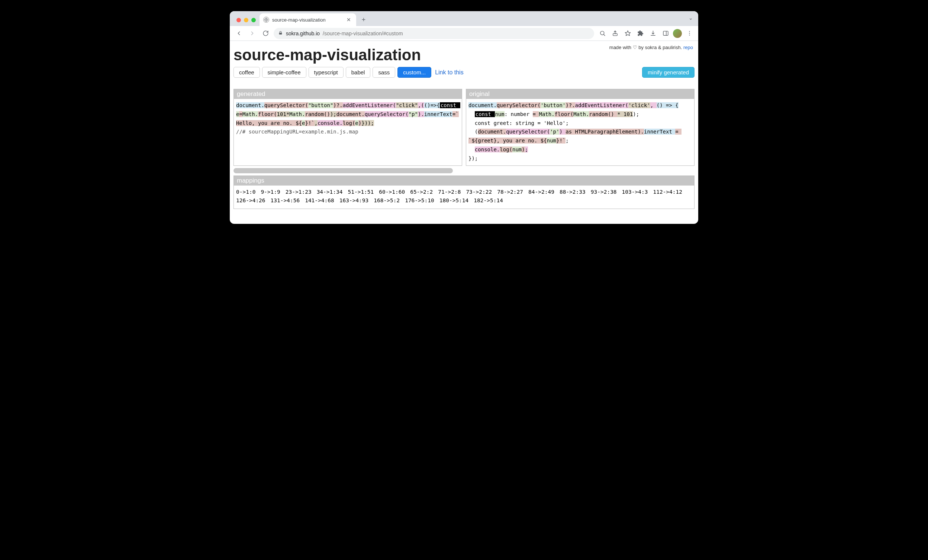 The height and width of the screenshot is (560, 928). What do you see at coordinates (636, 192) in the screenshot?
I see `mapping-item: 103->4:3` at bounding box center [636, 192].